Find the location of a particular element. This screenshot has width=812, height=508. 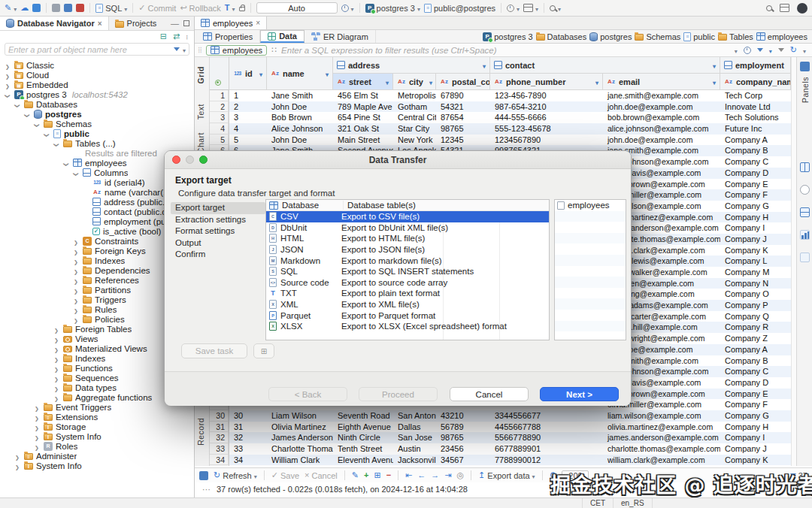

tree-item: Embedded is located at coordinates (97, 84).